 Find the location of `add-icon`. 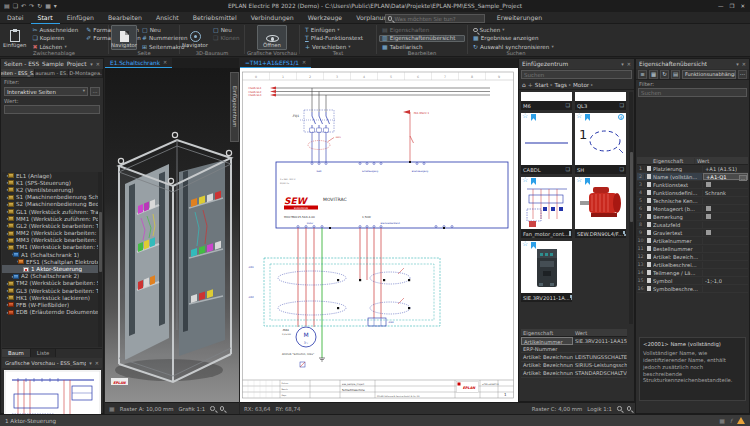

add-icon is located at coordinates (530, 85).